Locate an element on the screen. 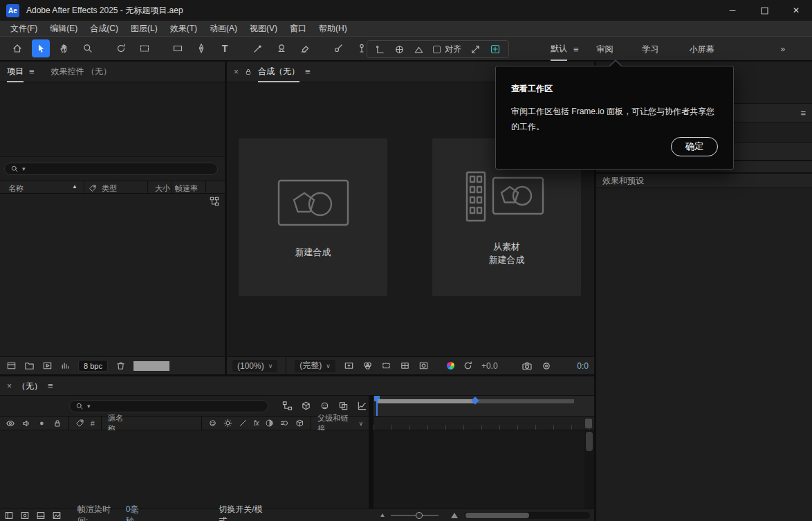 This screenshot has height=521, width=812. axis-mode-view-button is located at coordinates (419, 50).